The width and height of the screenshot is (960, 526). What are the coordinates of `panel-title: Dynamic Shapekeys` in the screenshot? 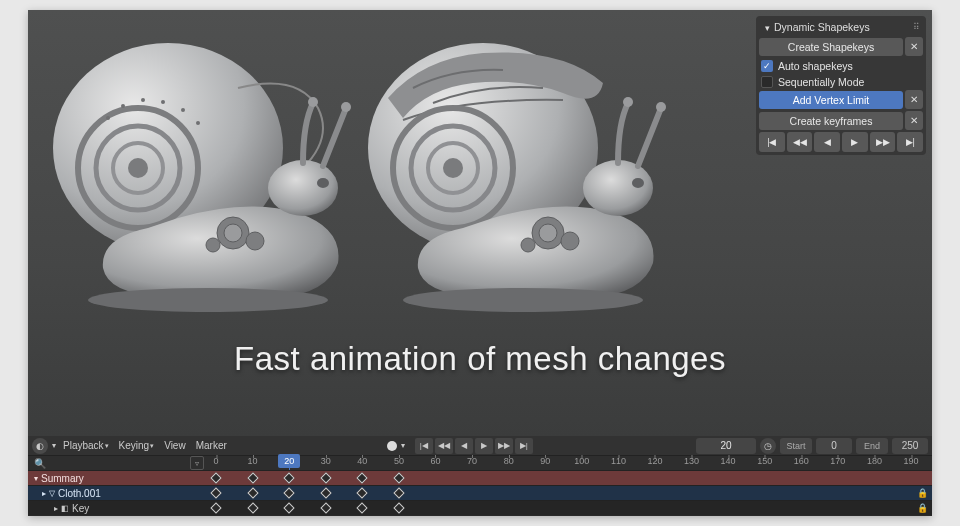 It's located at (822, 27).